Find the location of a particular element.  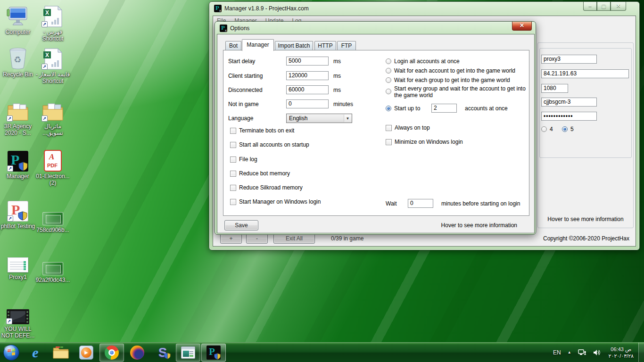

desktop-icon-pdf: A PDF 01-Electron... (2) is located at coordinates (53, 168).